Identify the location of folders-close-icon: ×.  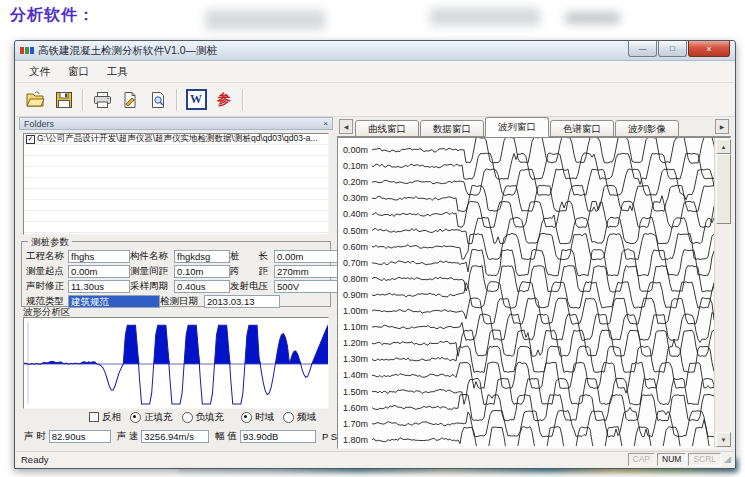
(326, 124).